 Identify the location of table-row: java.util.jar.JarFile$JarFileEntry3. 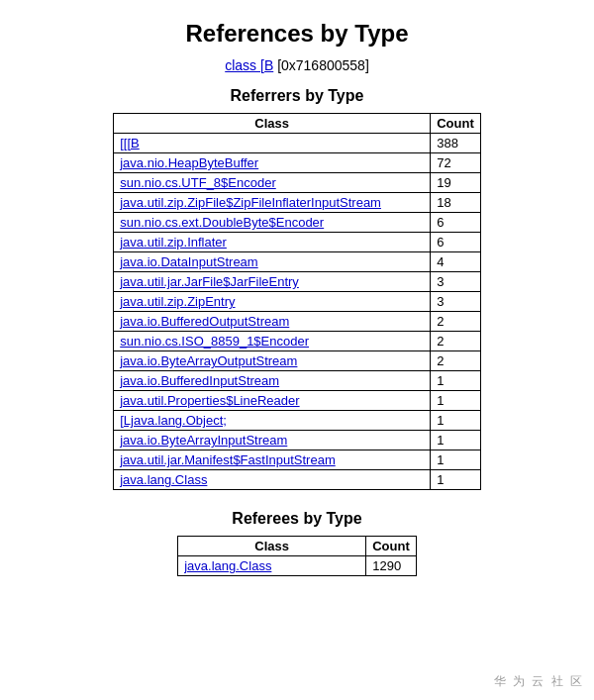
(297, 282).